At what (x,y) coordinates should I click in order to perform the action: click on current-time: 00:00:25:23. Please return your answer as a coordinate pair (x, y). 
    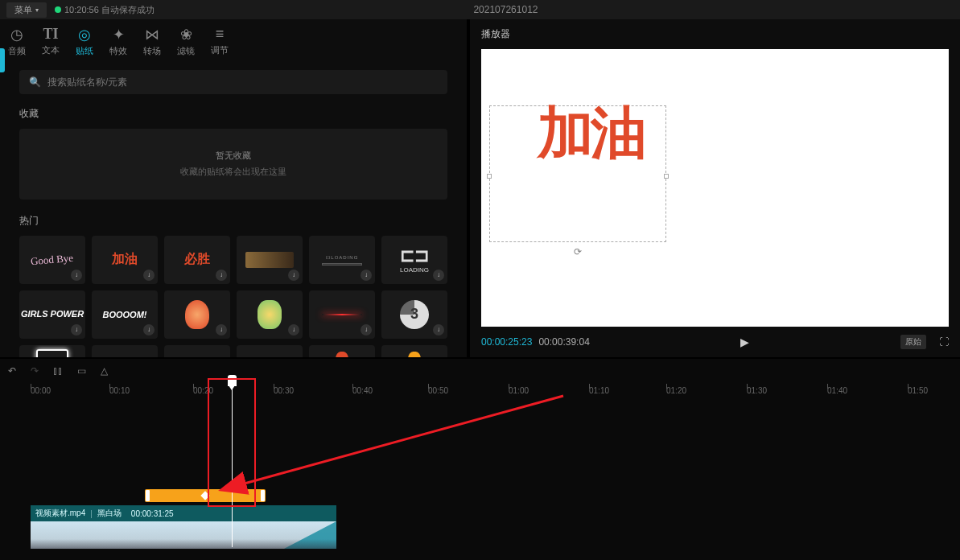
    Looking at the image, I should click on (507, 342).